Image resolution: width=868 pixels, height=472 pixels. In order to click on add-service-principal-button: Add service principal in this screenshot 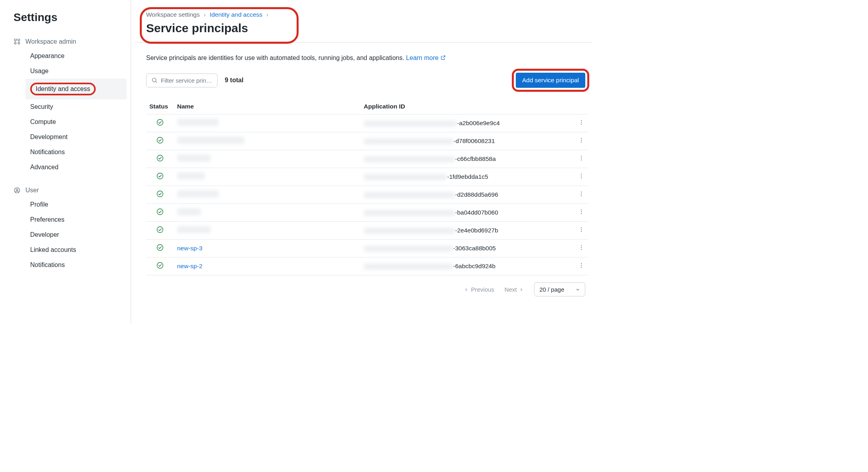, I will do `click(550, 80)`.